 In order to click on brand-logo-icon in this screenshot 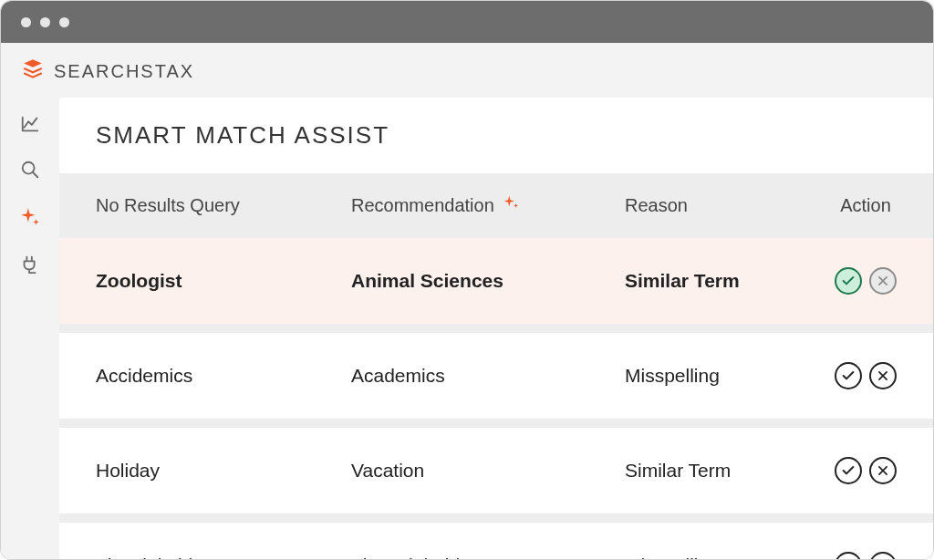, I will do `click(33, 71)`.